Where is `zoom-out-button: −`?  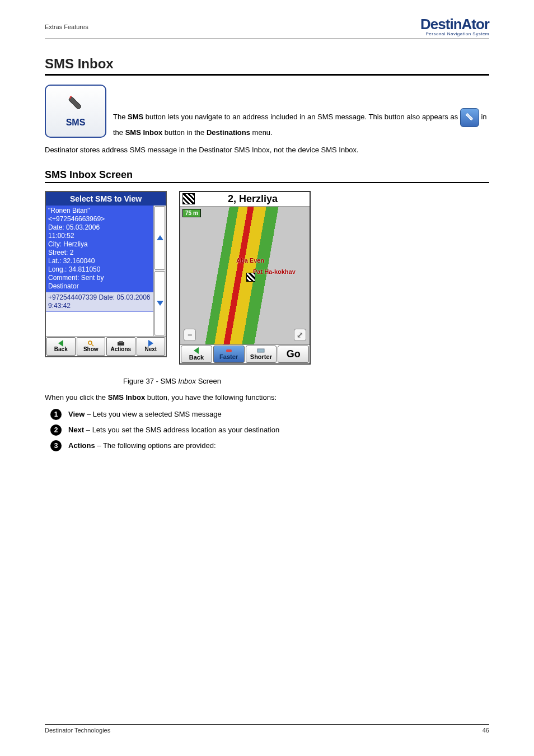
zoom-out-button: − is located at coordinates (190, 335).